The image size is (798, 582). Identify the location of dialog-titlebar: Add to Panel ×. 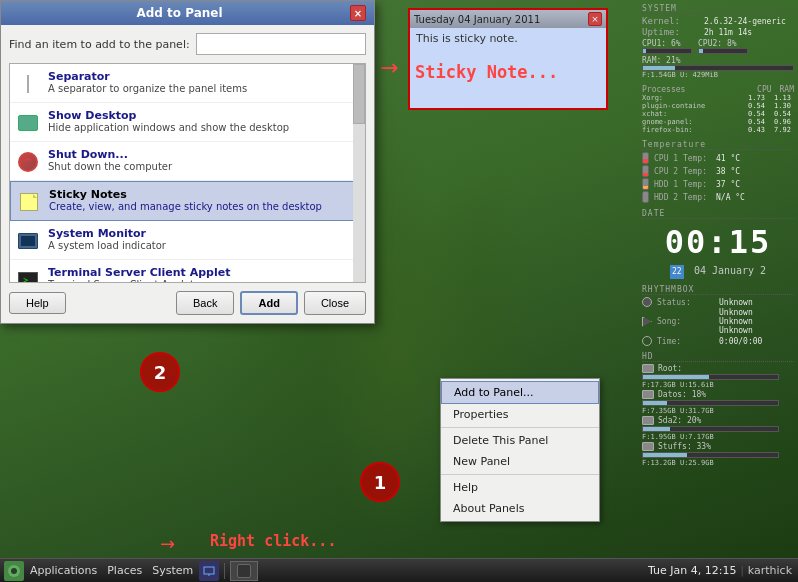
(188, 13).